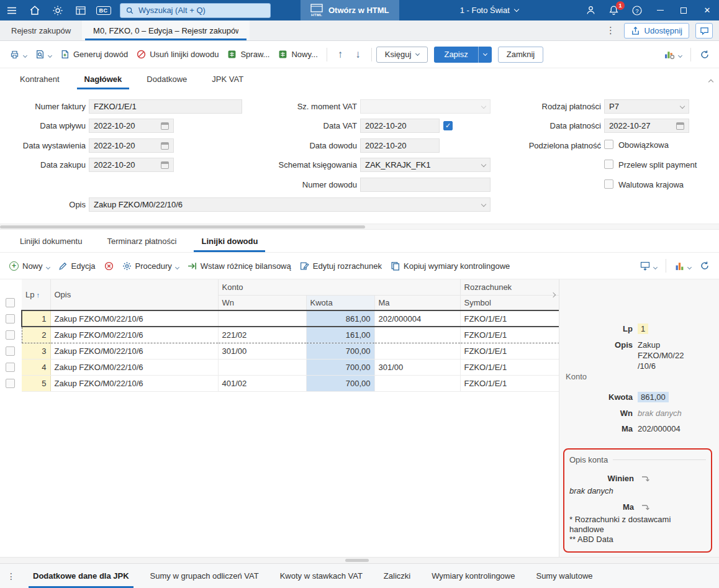 The width and height of the screenshot is (719, 588). I want to click on numer-faktury-field: FZKO/1/E/1, so click(165, 107).